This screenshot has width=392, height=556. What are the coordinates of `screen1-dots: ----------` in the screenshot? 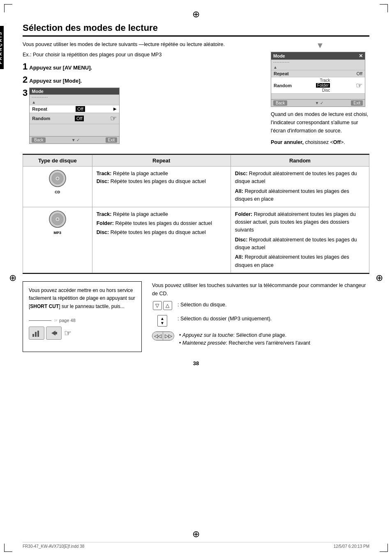 It's located at (74, 97).